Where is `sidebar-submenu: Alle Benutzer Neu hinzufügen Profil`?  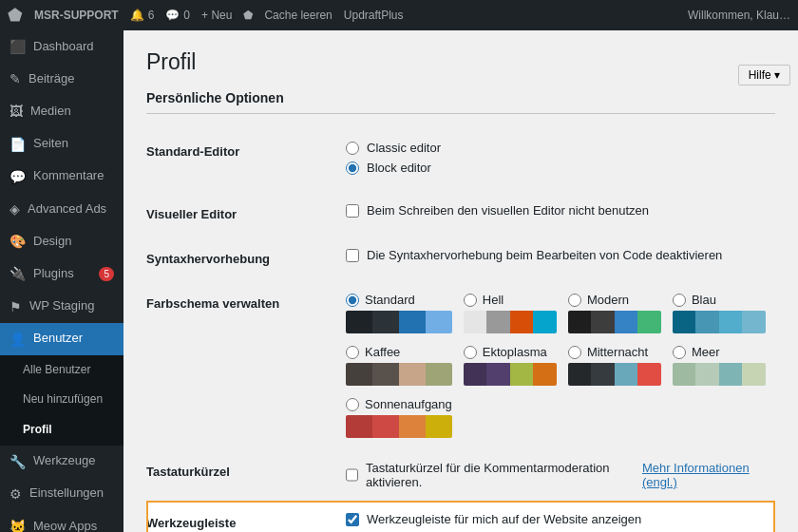
sidebar-submenu: Alle Benutzer Neu hinzufügen Profil is located at coordinates (62, 401).